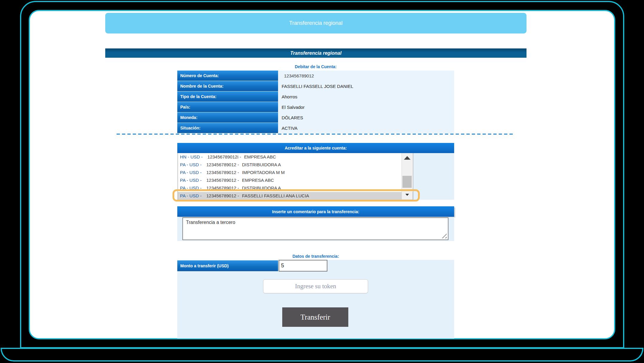  What do you see at coordinates (316, 86) in the screenshot?
I see `table-row: Nombre de la Cuenta: FASSELLI FASSELL JO…` at bounding box center [316, 86].